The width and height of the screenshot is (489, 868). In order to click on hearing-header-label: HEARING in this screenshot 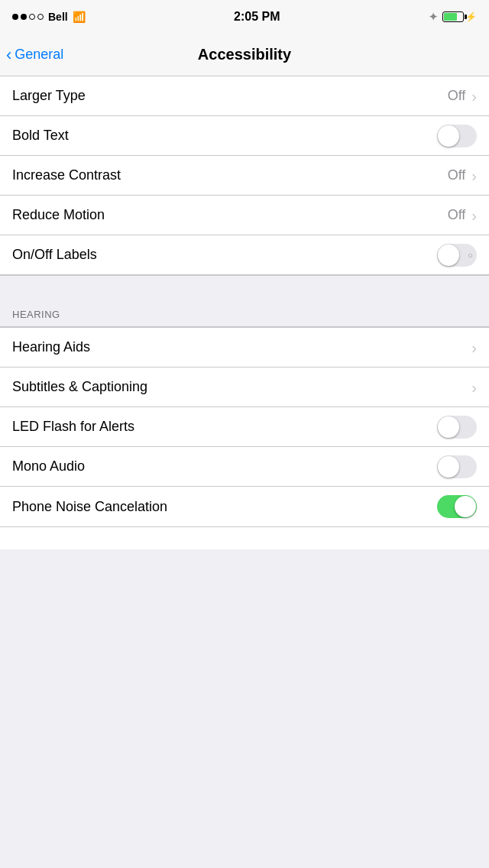, I will do `click(37, 315)`.